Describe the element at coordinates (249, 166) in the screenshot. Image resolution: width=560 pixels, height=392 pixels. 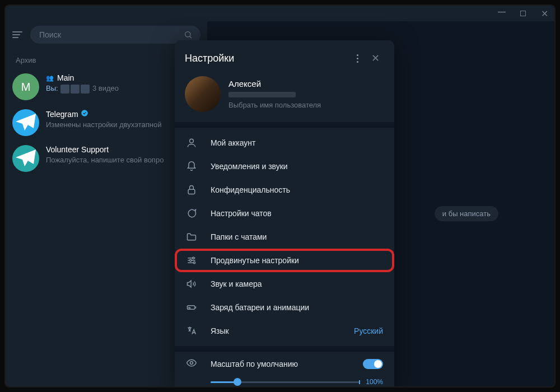
I see `settings-item-label: Уведомления и звуки` at that location.